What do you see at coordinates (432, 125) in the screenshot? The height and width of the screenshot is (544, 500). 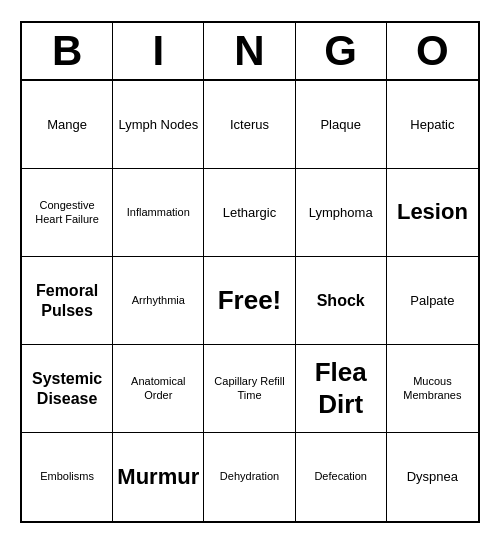 I see `bingo-cell-4: Hepatic` at bounding box center [432, 125].